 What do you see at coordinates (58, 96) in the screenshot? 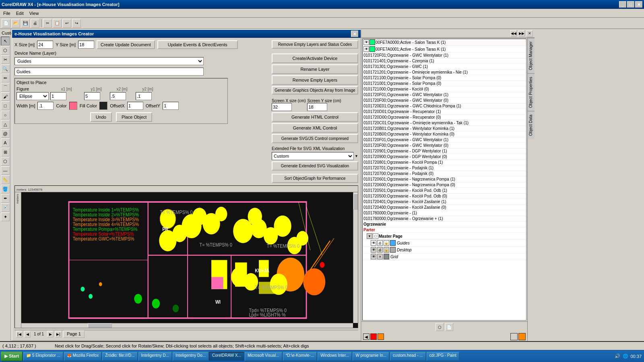
I see `x1-input` at bounding box center [58, 96].